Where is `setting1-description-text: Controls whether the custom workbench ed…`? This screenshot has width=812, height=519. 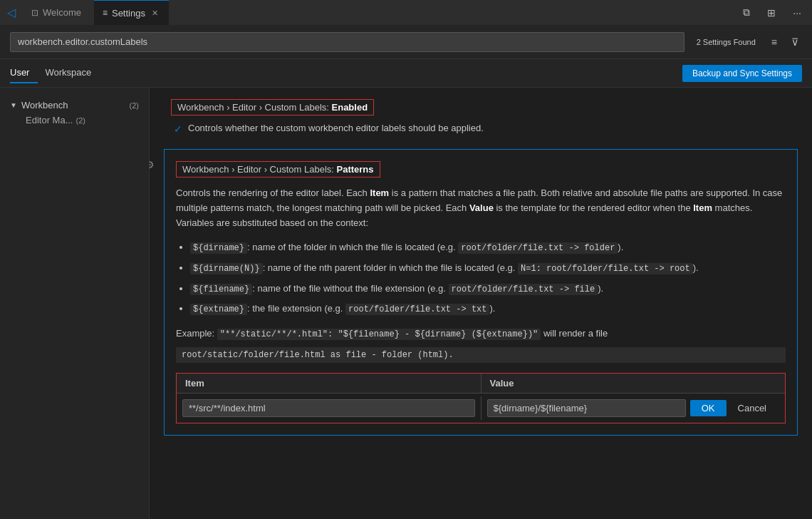
setting1-description-text: Controls whether the custom workbench ed… is located at coordinates (336, 128).